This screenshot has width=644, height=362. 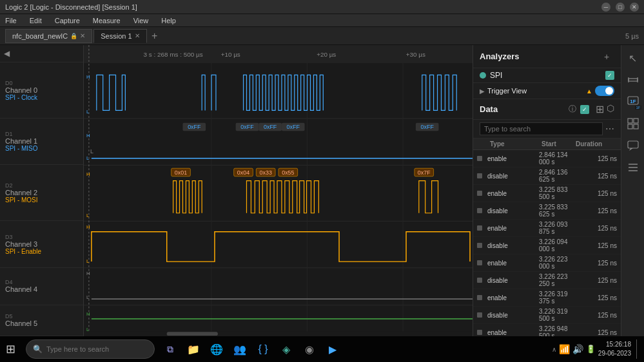 What do you see at coordinates (610, 75) in the screenshot?
I see `spi-check-icon: ✓` at bounding box center [610, 75].